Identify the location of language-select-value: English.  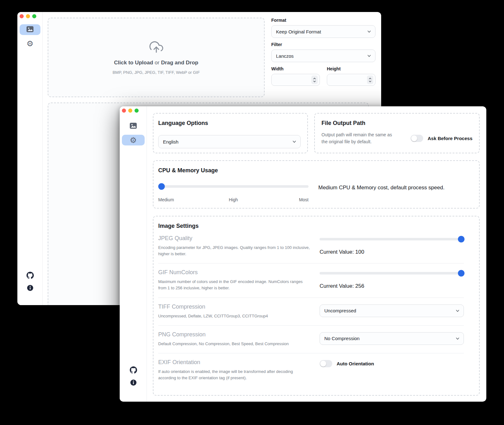
(171, 142).